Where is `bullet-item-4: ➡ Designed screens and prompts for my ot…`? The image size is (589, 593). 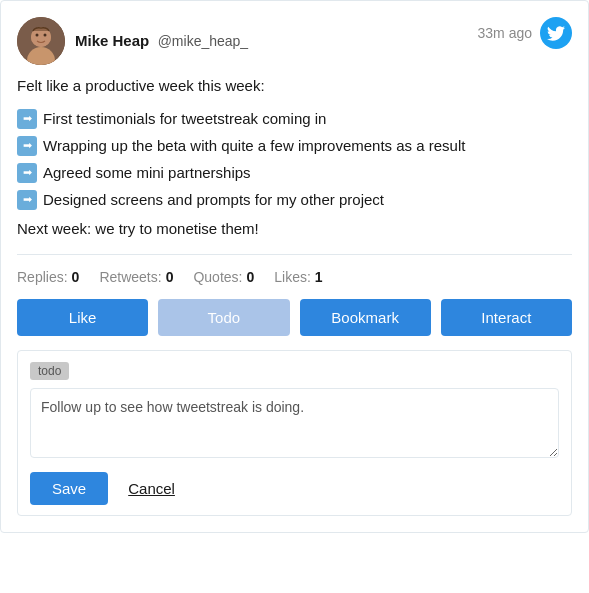
bullet-item-4: ➡ Designed screens and prompts for my ot… is located at coordinates (294, 200).